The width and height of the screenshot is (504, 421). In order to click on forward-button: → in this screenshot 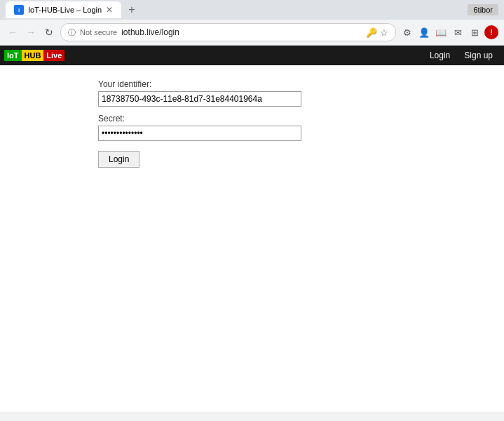, I will do `click(31, 32)`.